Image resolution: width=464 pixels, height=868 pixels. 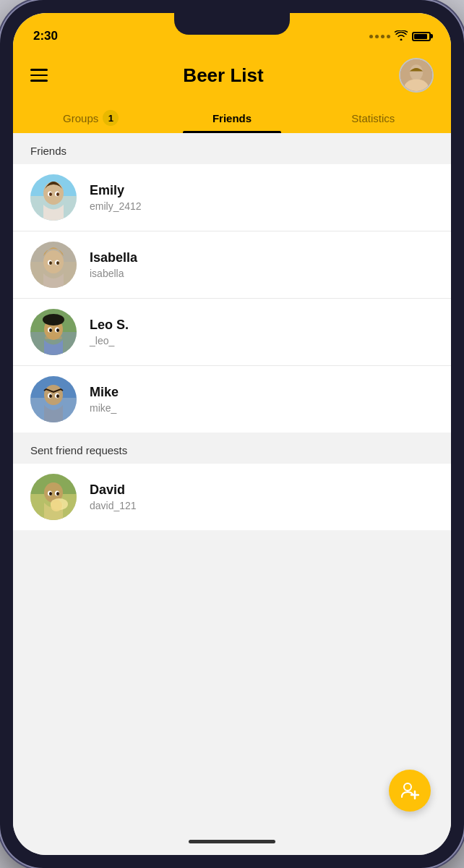 I want to click on leo-name: Leo S., so click(x=109, y=326).